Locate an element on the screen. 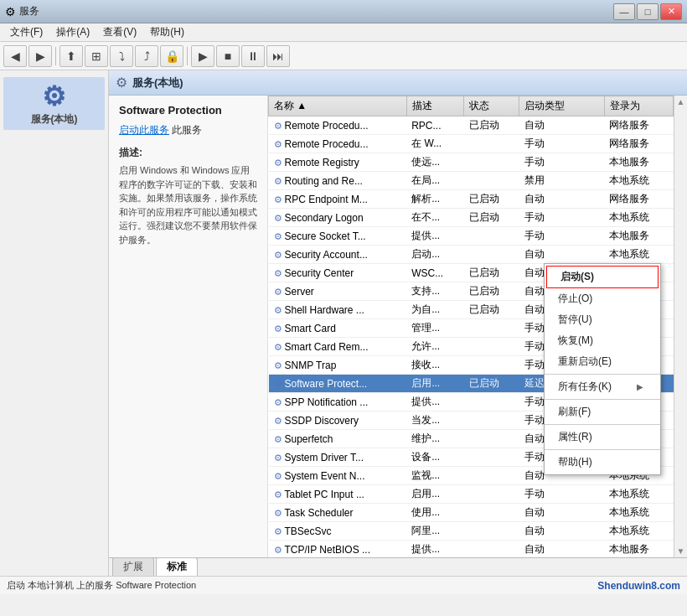 The height and width of the screenshot is (616, 687). cell-desc: 使远... is located at coordinates (436, 163).